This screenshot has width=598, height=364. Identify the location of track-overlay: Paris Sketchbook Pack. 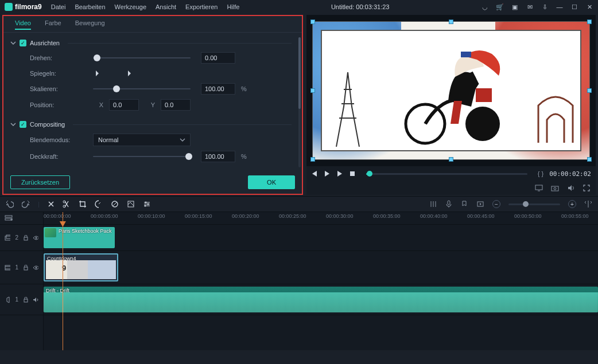
(321, 238).